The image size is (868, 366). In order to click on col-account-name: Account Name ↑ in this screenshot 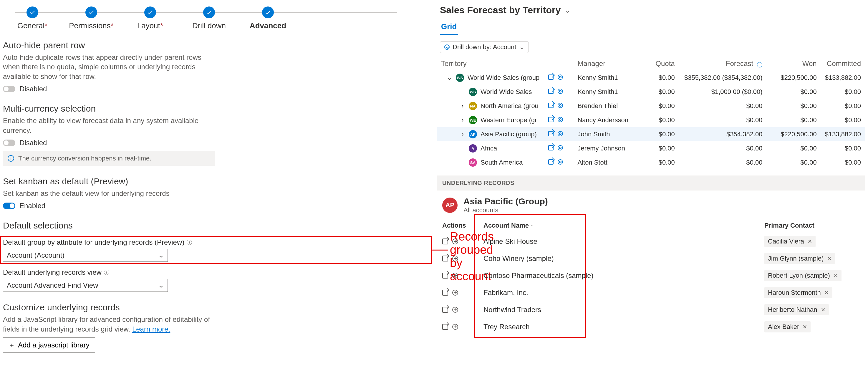, I will do `click(619, 225)`.